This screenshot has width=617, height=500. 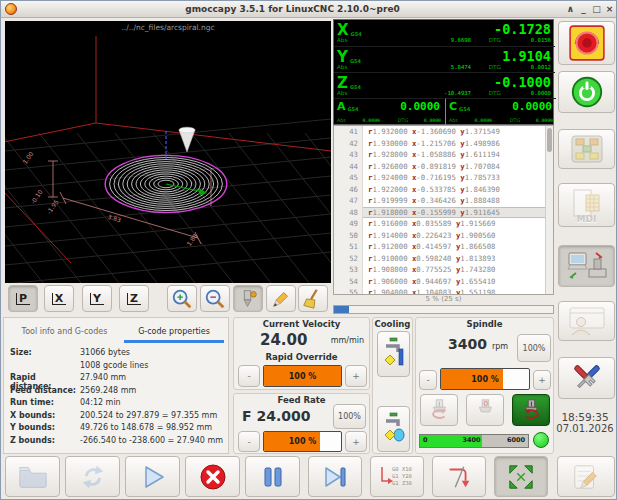 I want to click on close-button: ×, so click(x=610, y=9).